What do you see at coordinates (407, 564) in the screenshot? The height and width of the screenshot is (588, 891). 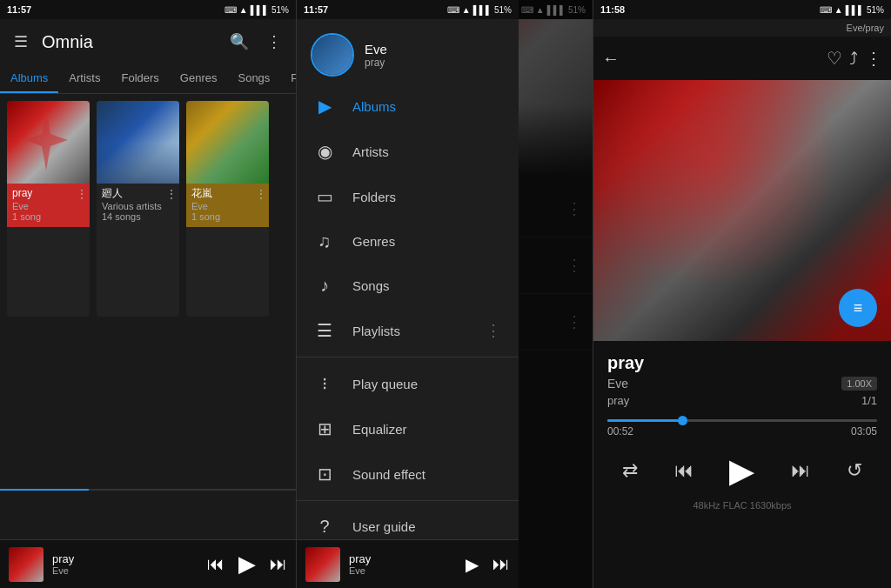 I see `drawer-now-playing: pray Eve ▶ ⏭` at bounding box center [407, 564].